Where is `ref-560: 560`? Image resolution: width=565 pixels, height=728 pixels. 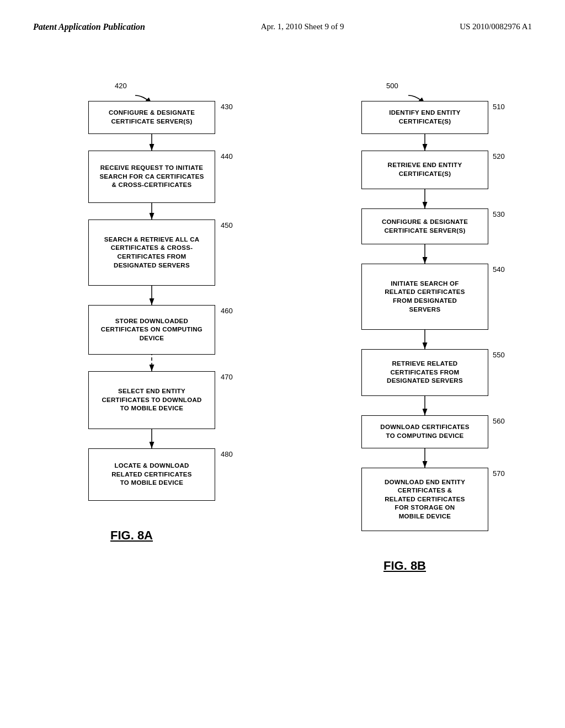 ref-560: 560 is located at coordinates (499, 421).